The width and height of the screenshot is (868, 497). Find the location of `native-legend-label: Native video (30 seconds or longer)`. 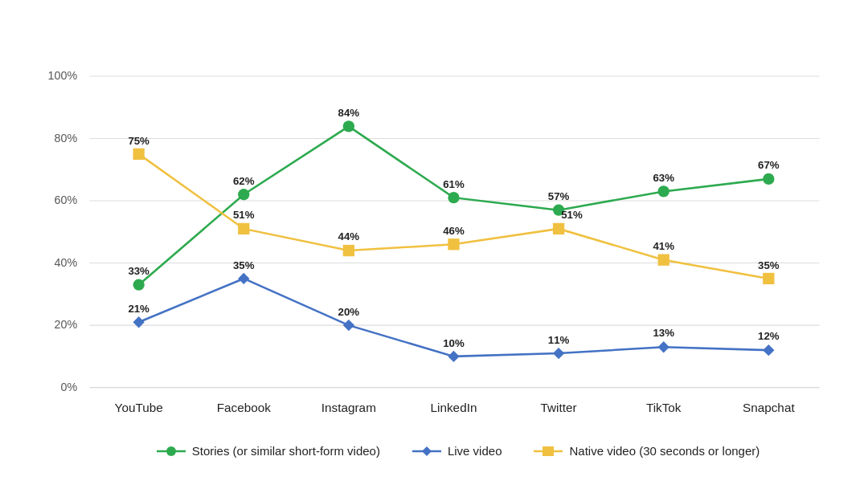

native-legend-label: Native video (30 seconds or longer) is located at coordinates (664, 451).